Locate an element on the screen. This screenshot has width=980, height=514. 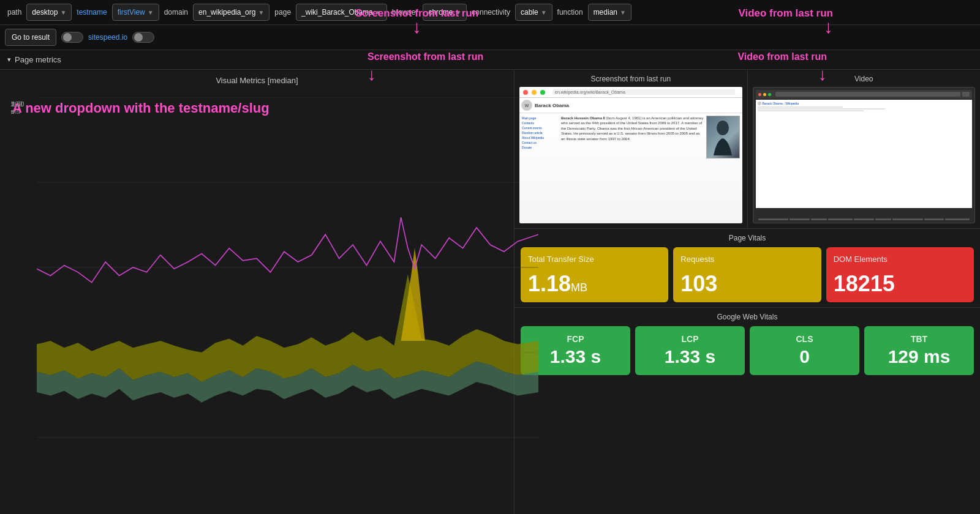
function-label: function is located at coordinates (570, 12).